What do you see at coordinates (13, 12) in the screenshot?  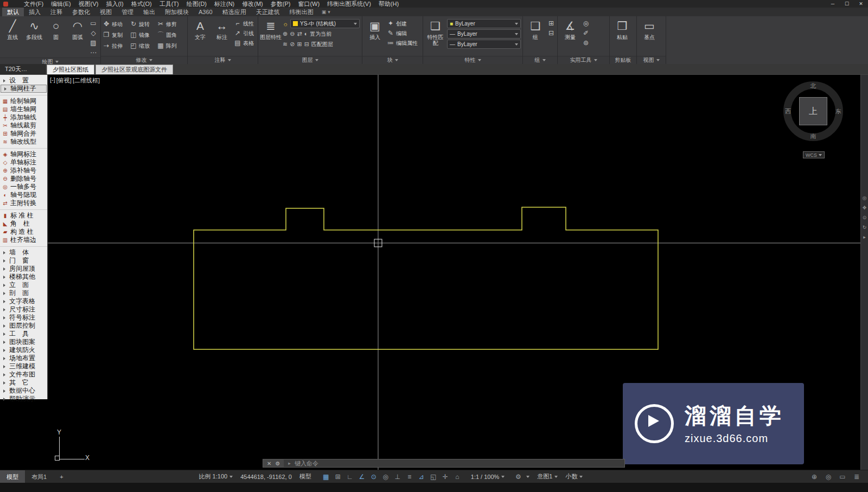 I see `ribbon-tab: 默认` at bounding box center [13, 12].